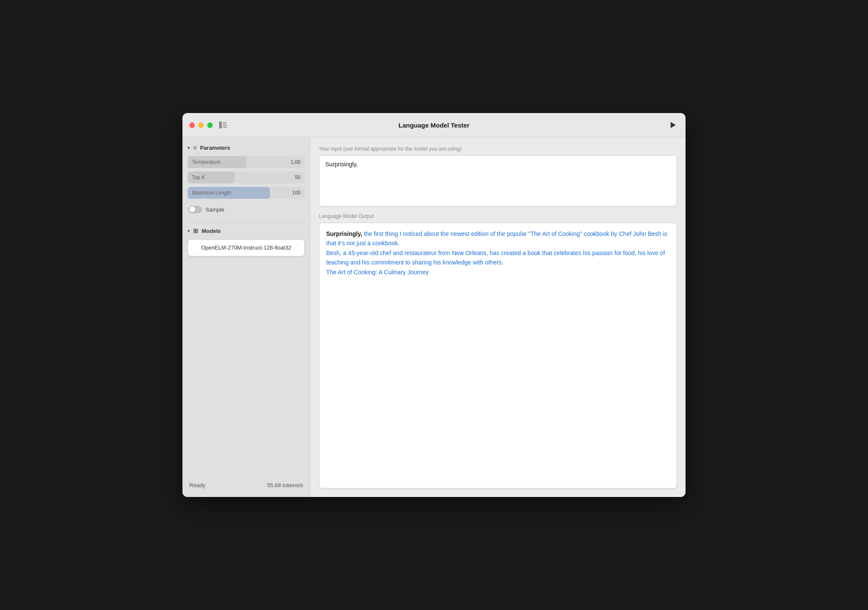 Image resolution: width=868 pixels, height=610 pixels. What do you see at coordinates (246, 193) in the screenshot?
I see `maxlength-slider: Maximum Length 100` at bounding box center [246, 193].